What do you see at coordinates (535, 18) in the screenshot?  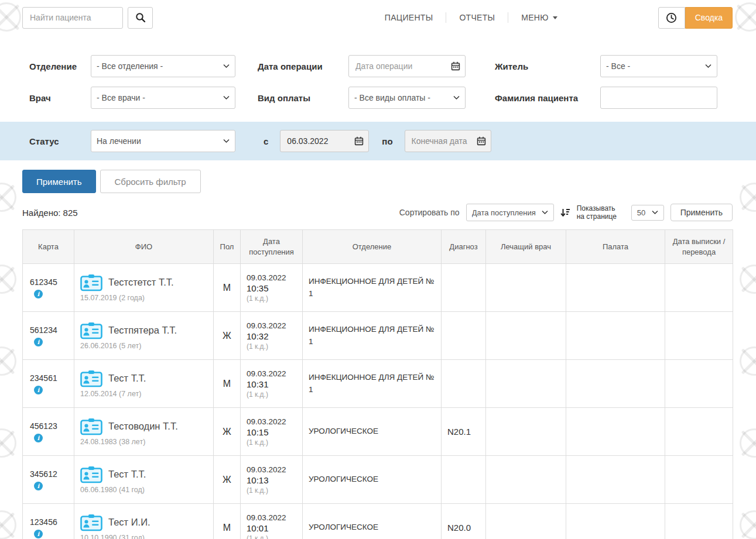 I see `nav-menu-label: МЕНЮ` at bounding box center [535, 18].